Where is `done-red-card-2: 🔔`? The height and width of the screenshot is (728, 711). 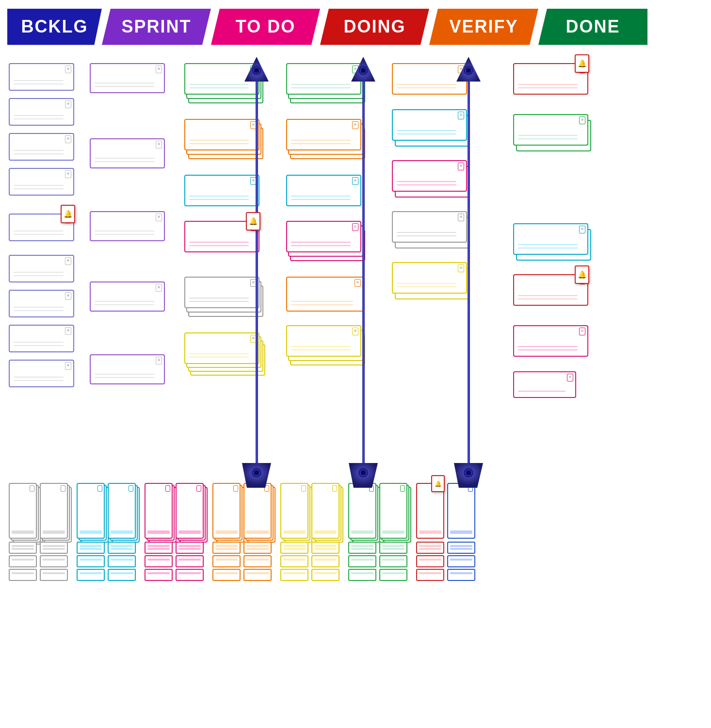
done-red-card-2: 🔔 is located at coordinates (551, 290).